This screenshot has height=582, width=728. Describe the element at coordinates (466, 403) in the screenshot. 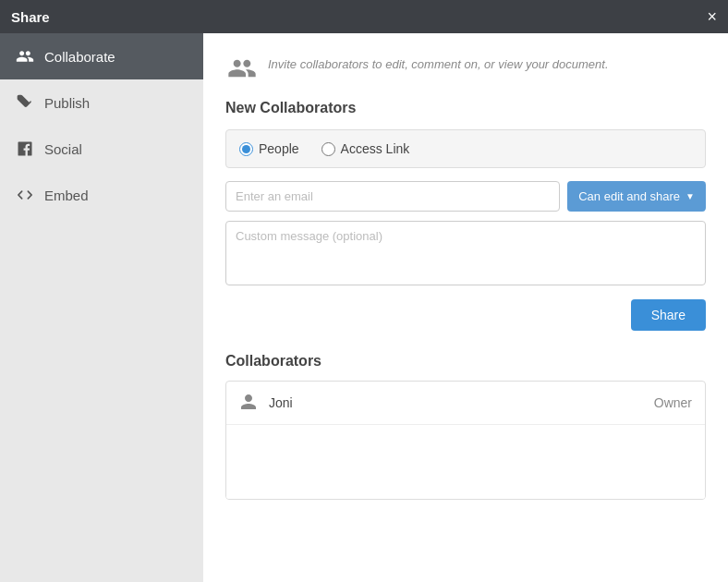

I see `table-row: Joni Owner` at that location.